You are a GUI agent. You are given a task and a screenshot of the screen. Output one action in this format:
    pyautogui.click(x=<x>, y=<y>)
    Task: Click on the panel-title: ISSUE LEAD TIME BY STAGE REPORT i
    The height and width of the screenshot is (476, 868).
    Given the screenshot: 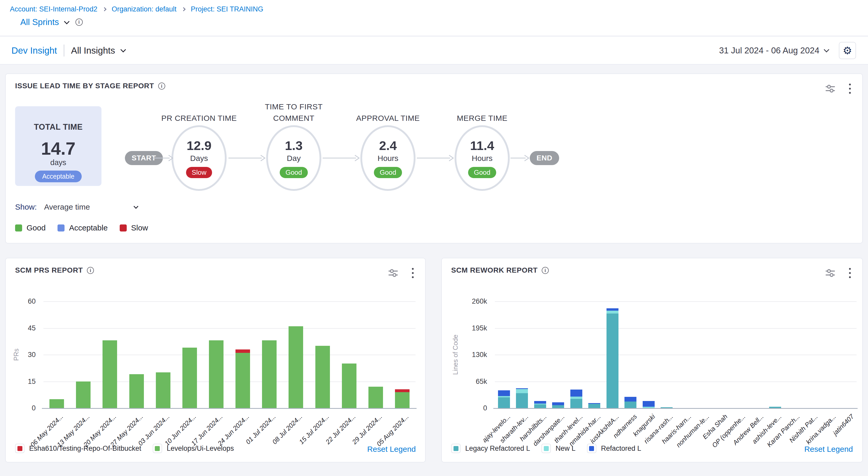 What is the action you would take?
    pyautogui.click(x=90, y=86)
    